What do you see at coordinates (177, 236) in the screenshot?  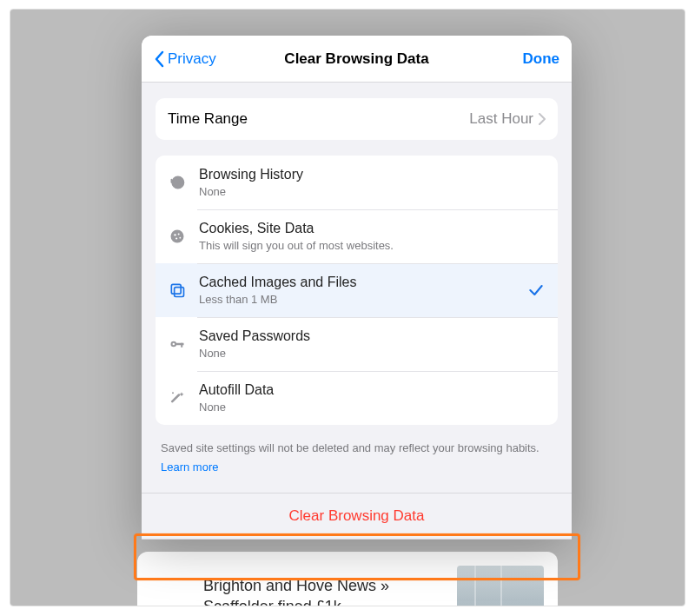 I see `cookie-icon` at bounding box center [177, 236].